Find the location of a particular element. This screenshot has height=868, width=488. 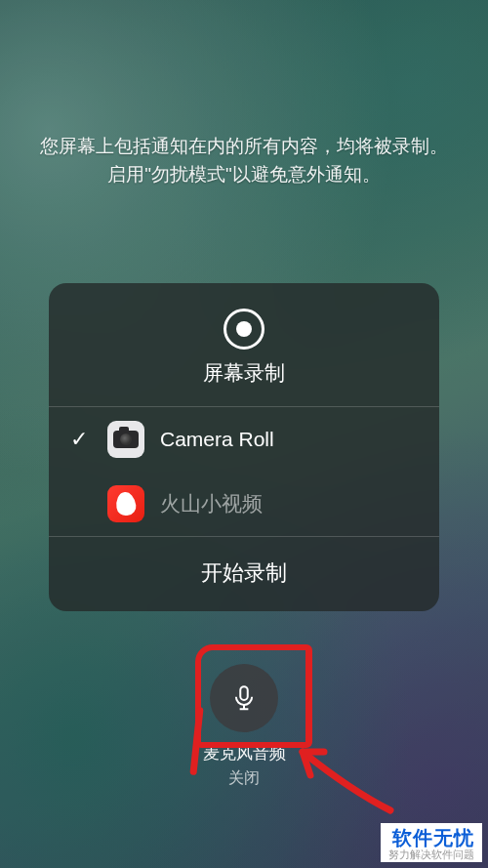

mic-label-text: 麦克风音频 is located at coordinates (244, 754).